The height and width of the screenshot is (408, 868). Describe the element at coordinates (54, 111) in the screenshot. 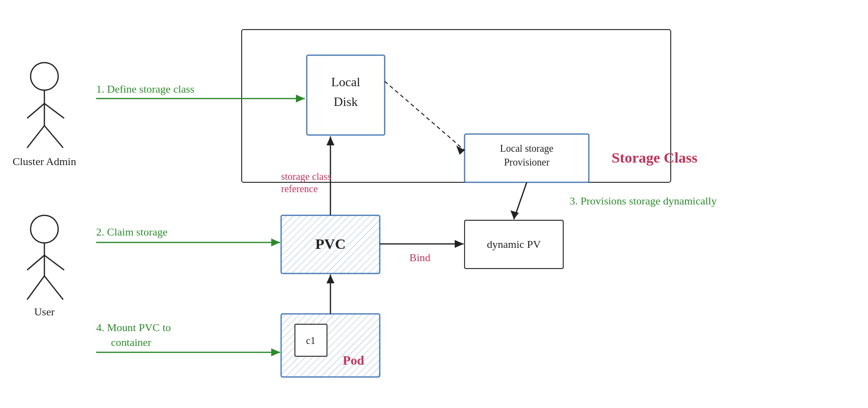

I see `cluster-admin-right-arm` at that location.